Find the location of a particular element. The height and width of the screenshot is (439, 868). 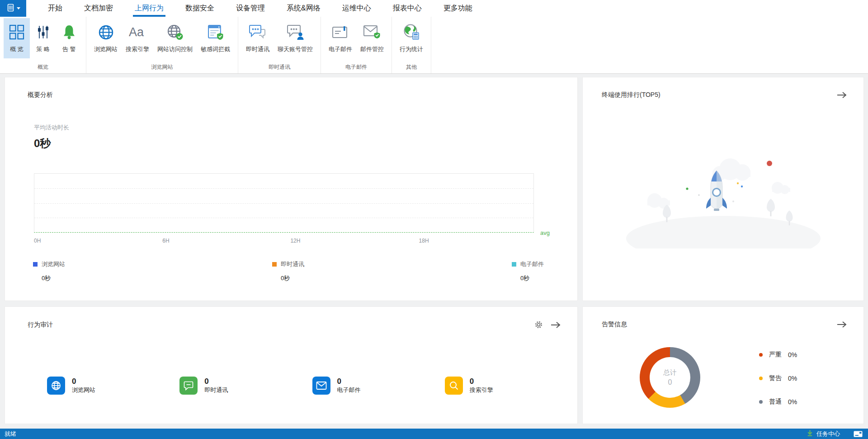

legend-label: 普通 is located at coordinates (775, 402).